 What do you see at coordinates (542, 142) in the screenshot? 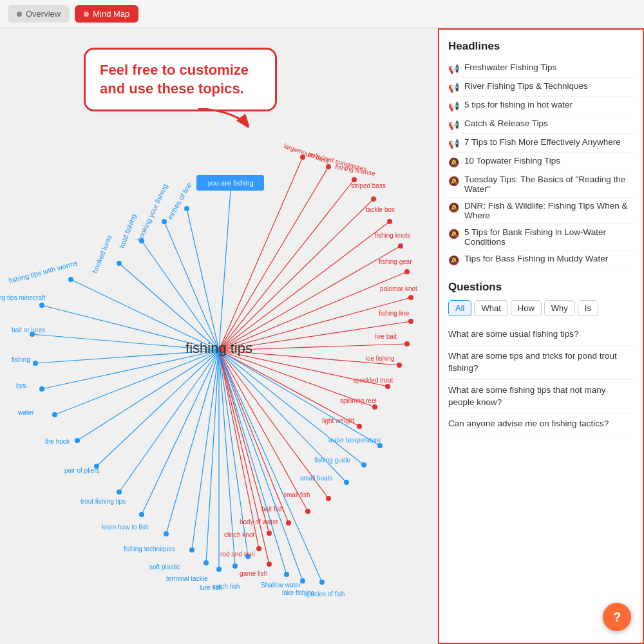
I see `headline-text: 7 Tips to Fish More Effectively Anywhere` at bounding box center [542, 142].